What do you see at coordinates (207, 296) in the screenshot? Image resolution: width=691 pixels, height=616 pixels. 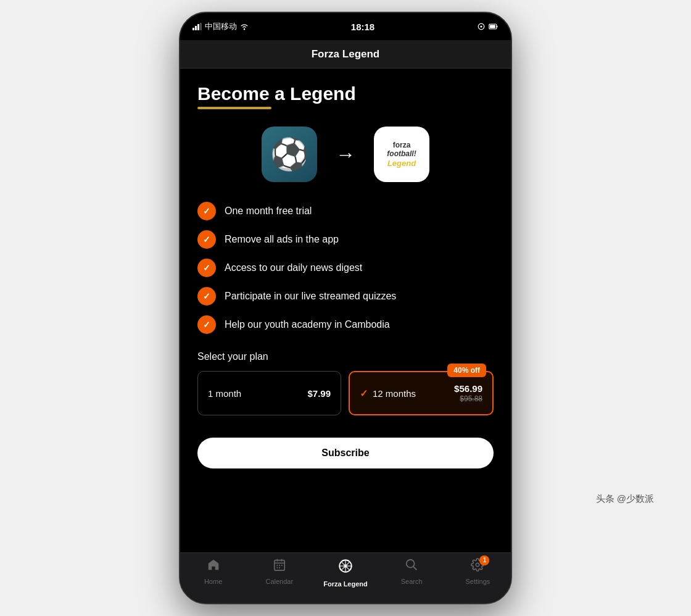 I see `check-icon-4: ✓` at bounding box center [207, 296].